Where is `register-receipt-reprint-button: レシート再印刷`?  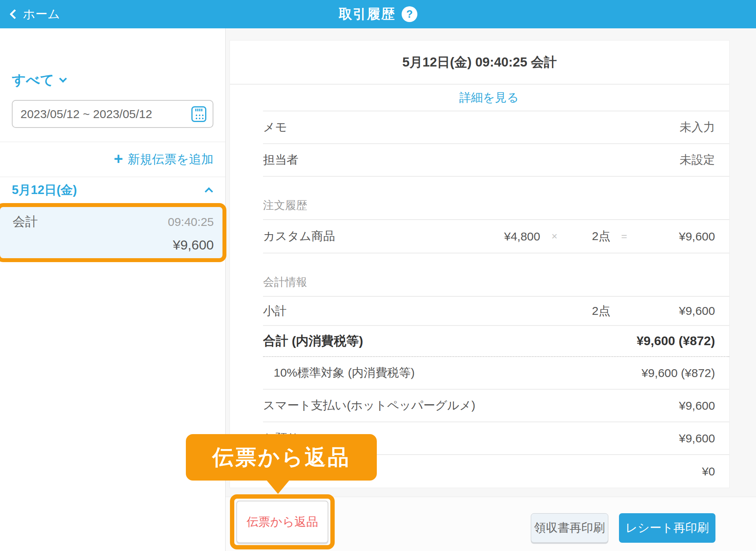
register-receipt-reprint-button: レシート再印刷 is located at coordinates (667, 528).